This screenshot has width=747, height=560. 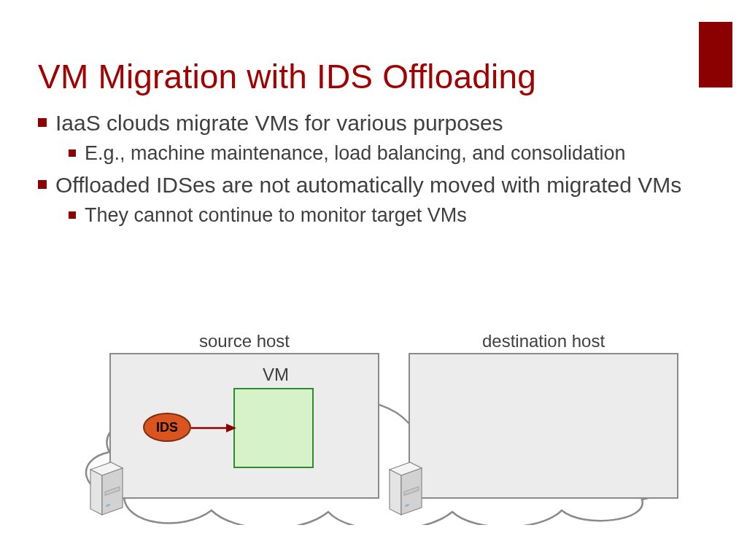 I want to click on sub-bullet-text: They cannot continue to monitor target V…, so click(x=276, y=215).